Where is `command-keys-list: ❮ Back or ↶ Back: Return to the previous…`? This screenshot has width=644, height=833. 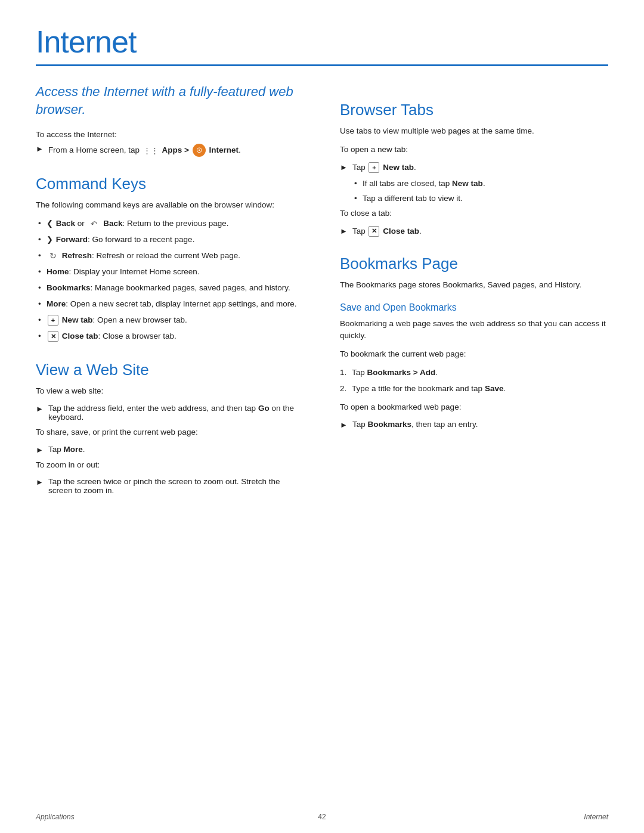 command-keys-list: ❮ Back or ↶ Back: Return to the previous… is located at coordinates (170, 280).